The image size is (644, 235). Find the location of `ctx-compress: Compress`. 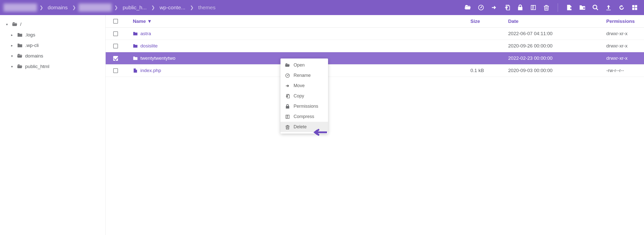

ctx-compress: Compress is located at coordinates (304, 116).